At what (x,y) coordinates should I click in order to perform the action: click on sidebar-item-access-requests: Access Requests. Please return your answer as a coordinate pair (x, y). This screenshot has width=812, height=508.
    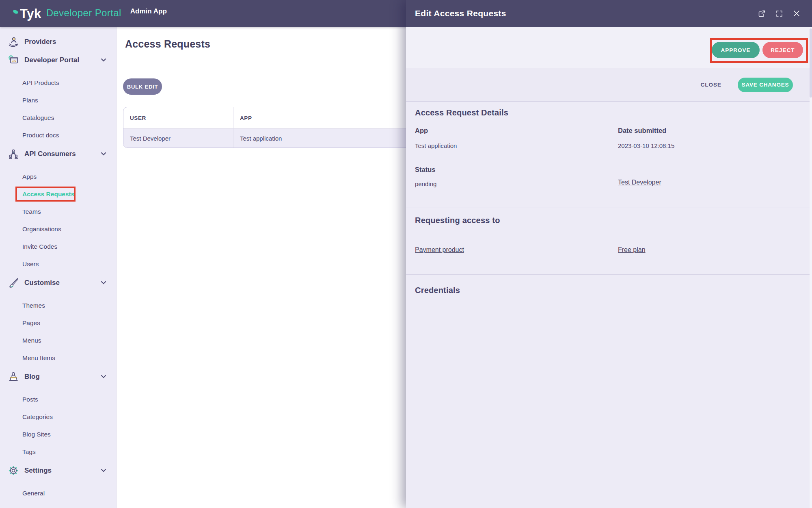
    Looking at the image, I should click on (58, 194).